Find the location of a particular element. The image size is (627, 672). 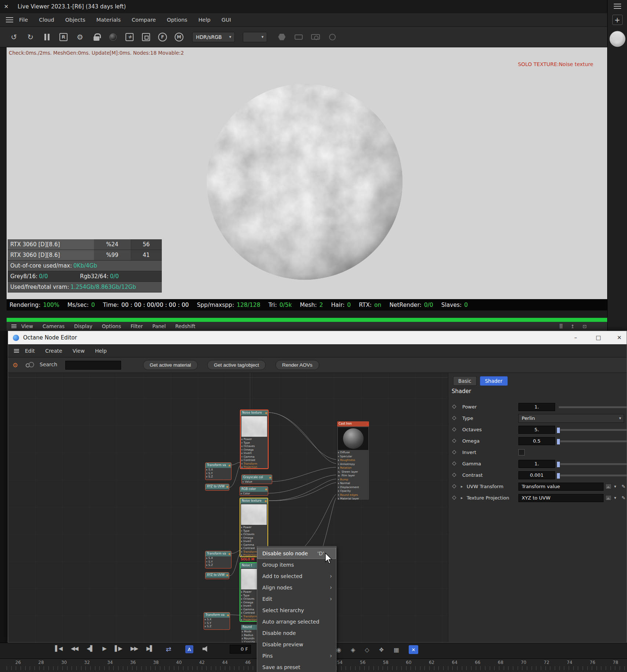

pause-icon is located at coordinates (47, 37).